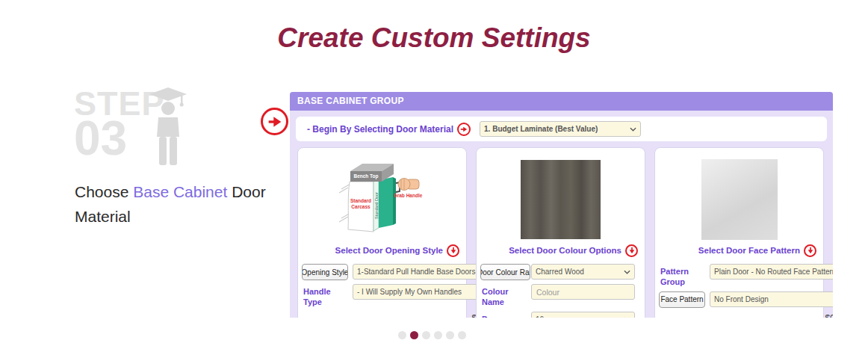 The width and height of the screenshot is (868, 358). I want to click on panel-header: BASE CABINET GROUP, so click(562, 102).